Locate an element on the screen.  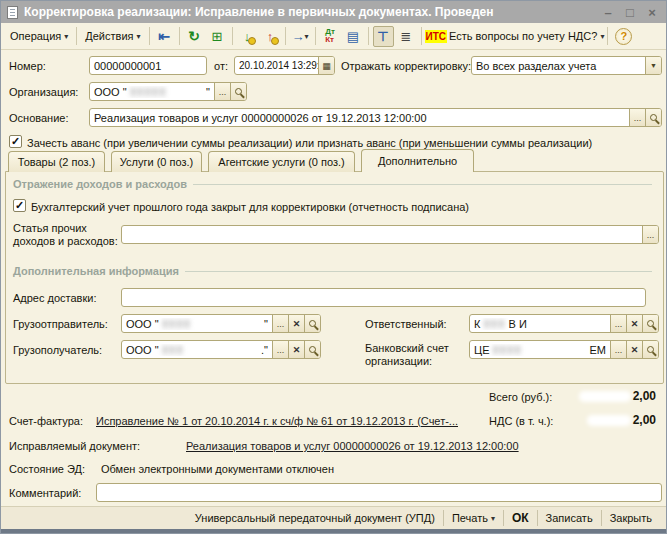
invoice-label: Счет-фактура: is located at coordinates (46, 421).